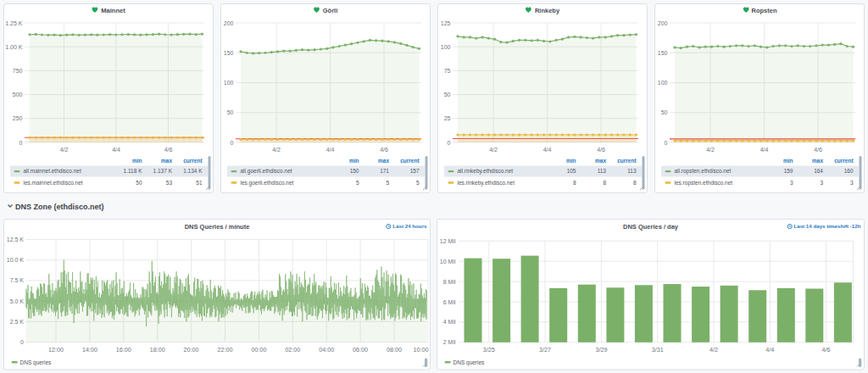 The height and width of the screenshot is (373, 868). I want to click on svg-text: 53, so click(170, 183).